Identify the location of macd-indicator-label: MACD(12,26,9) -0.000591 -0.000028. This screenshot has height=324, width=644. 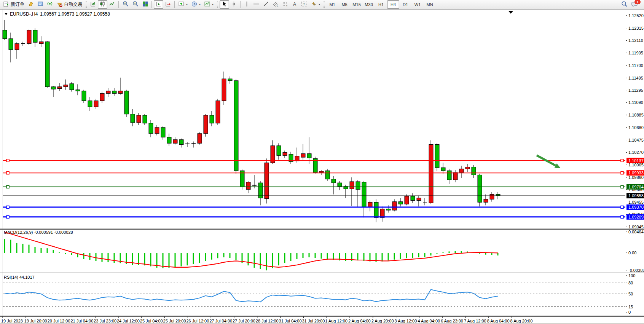
(38, 232).